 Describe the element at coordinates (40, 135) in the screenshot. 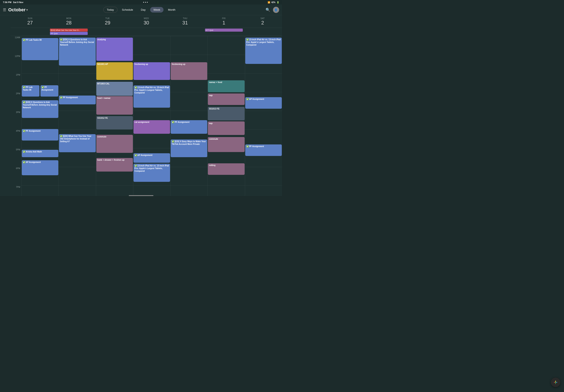

I see `event-sun-pfassign2: ✅PF Assignment` at that location.